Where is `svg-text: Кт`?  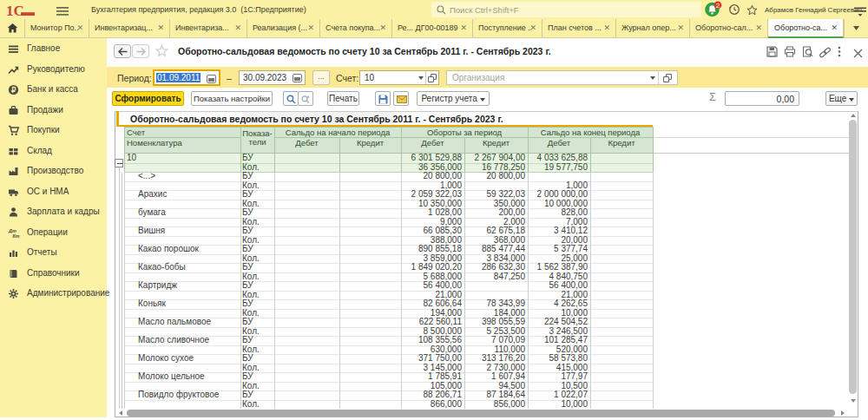 svg-text: Кт is located at coordinates (16, 236).